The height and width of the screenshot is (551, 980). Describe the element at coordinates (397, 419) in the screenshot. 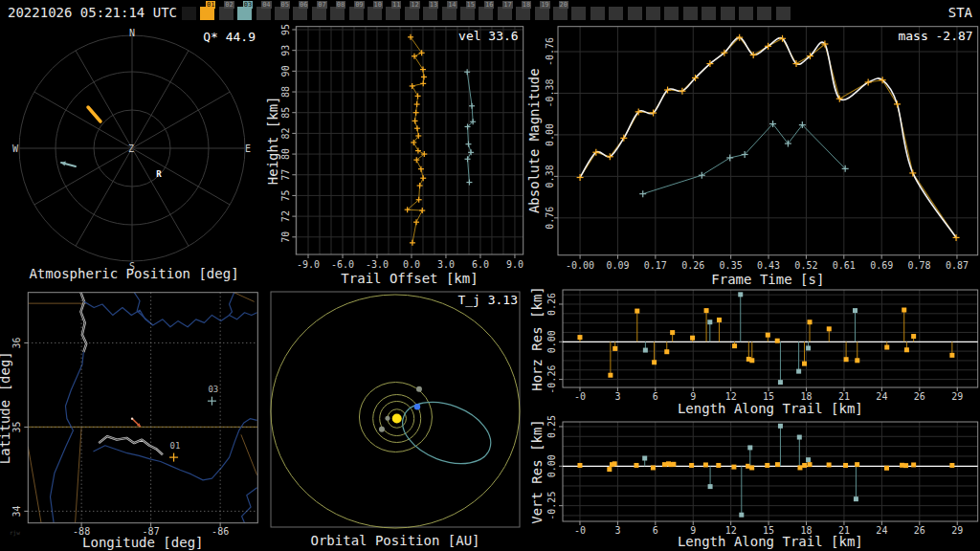

I see `sun-dot` at that location.